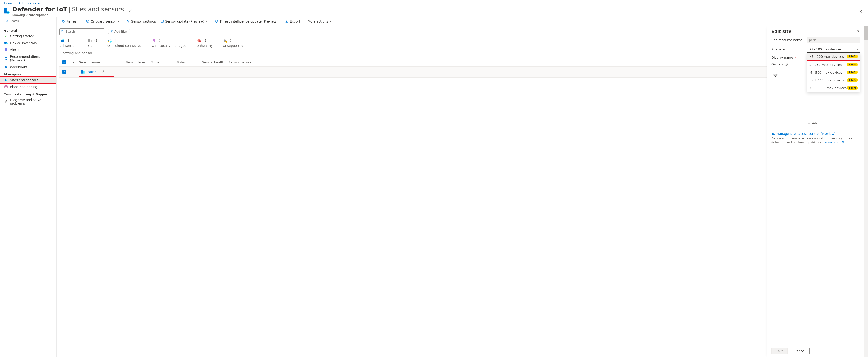  What do you see at coordinates (815, 134) in the screenshot?
I see `manage-access-link: Manage site access control (Preview)` at bounding box center [815, 134].